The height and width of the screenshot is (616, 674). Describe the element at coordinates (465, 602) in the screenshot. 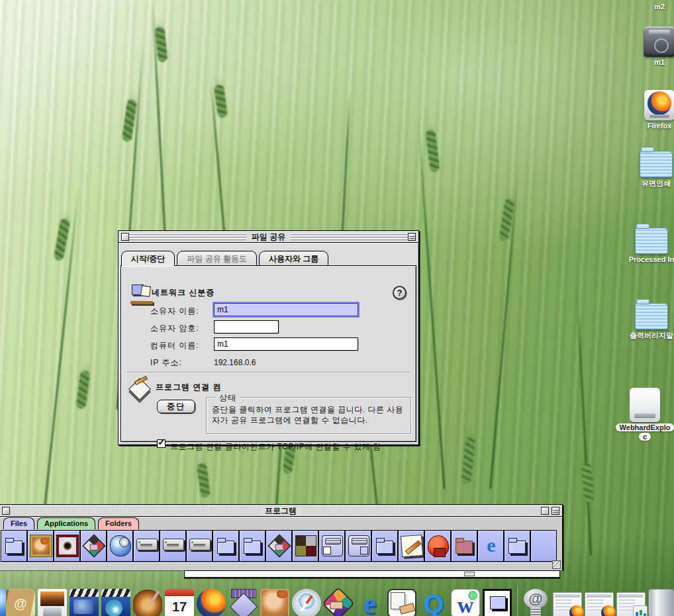

I see `webhard-icon: w` at that location.